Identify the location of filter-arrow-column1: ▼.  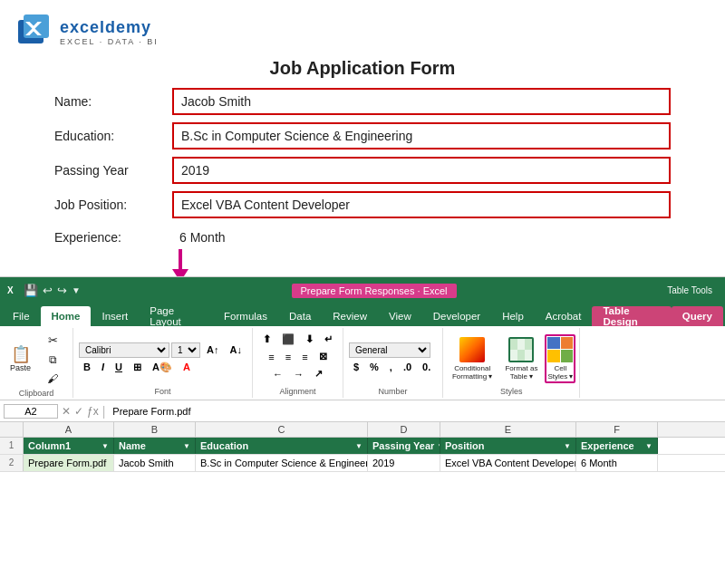
(105, 446).